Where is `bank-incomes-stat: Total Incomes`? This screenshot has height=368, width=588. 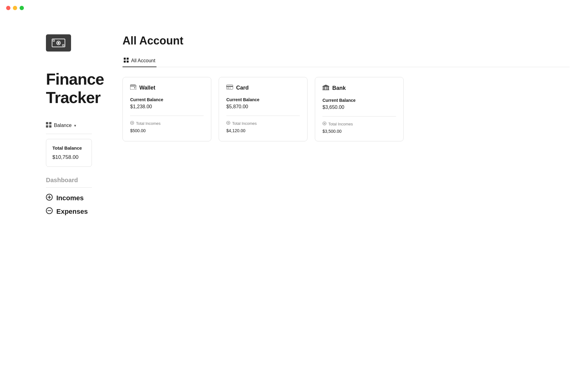 bank-incomes-stat: Total Incomes is located at coordinates (359, 124).